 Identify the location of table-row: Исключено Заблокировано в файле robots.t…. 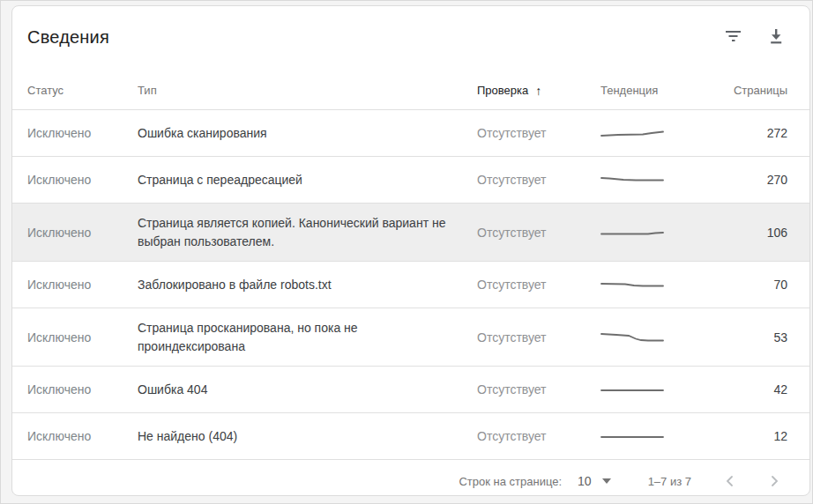
(411, 285).